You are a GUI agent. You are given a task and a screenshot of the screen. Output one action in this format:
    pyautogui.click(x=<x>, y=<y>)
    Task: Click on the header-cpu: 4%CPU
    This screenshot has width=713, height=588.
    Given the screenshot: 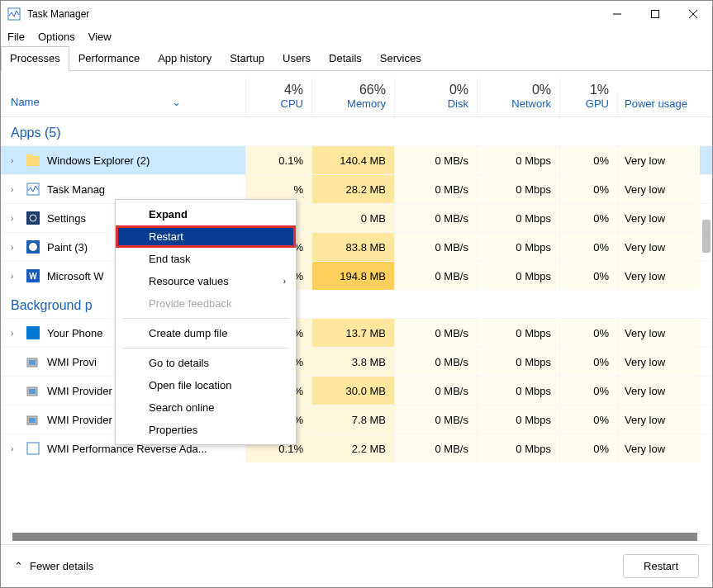 What is the action you would take?
    pyautogui.click(x=278, y=97)
    